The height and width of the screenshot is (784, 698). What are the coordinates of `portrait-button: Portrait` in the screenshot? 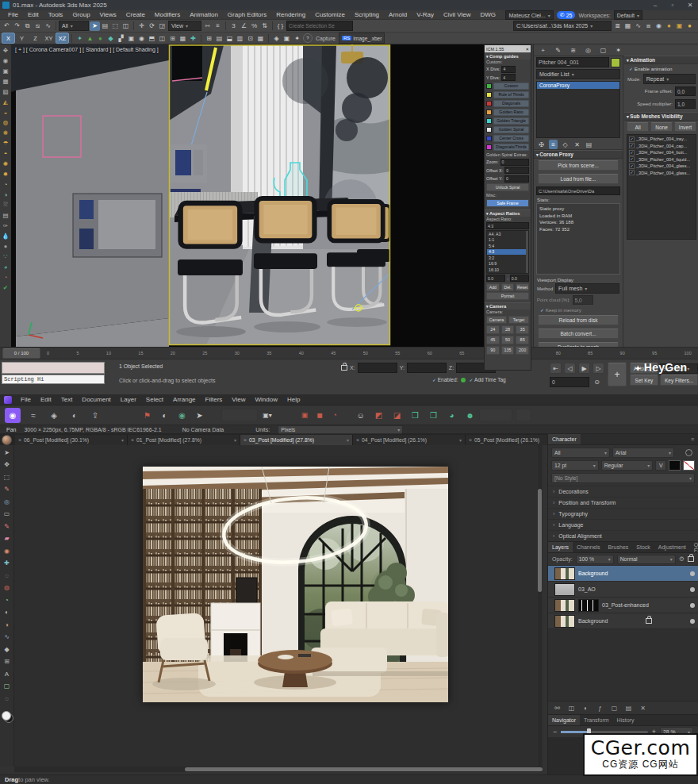 It's located at (508, 296).